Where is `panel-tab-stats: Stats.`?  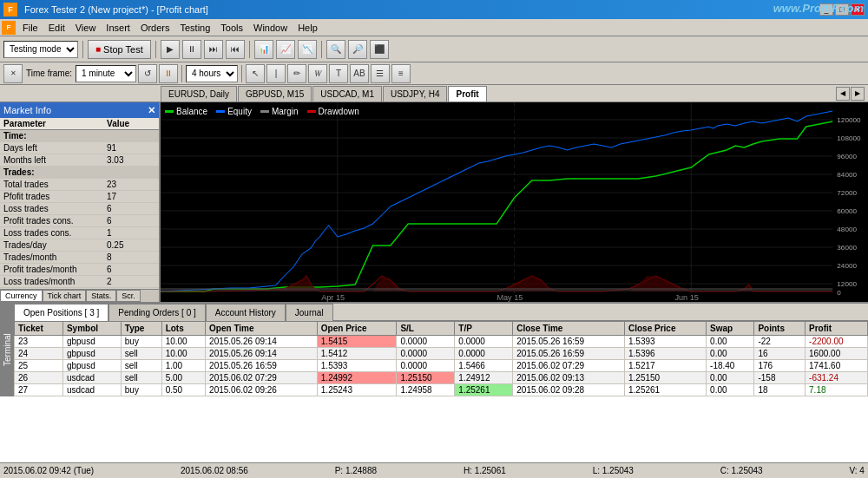 panel-tab-stats: Stats. is located at coordinates (101, 296).